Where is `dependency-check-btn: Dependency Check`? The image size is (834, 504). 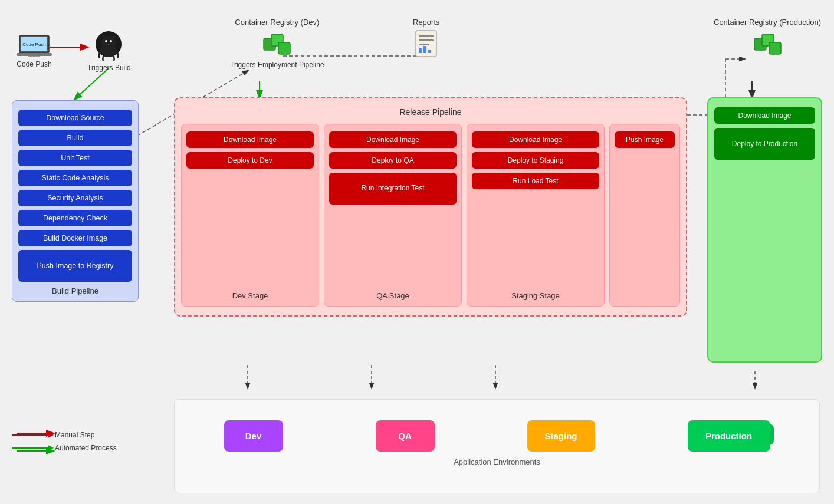
dependency-check-btn: Dependency Check is located at coordinates (75, 218).